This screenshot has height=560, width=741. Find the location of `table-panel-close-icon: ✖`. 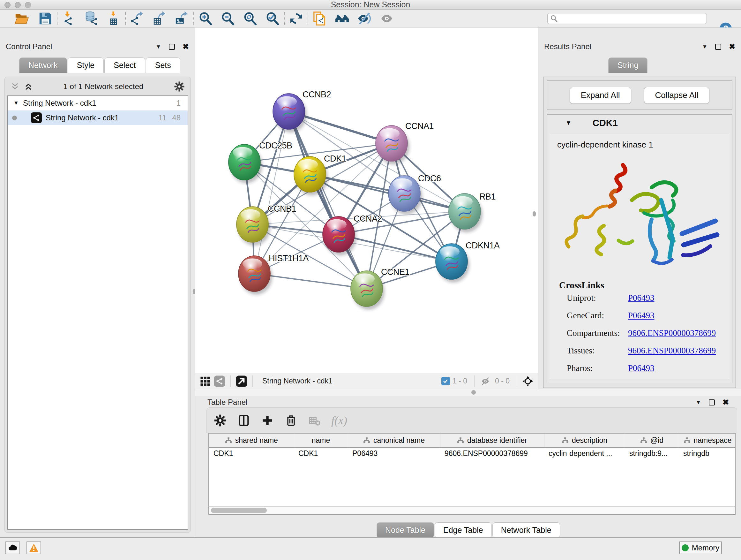

table-panel-close-icon: ✖ is located at coordinates (726, 402).